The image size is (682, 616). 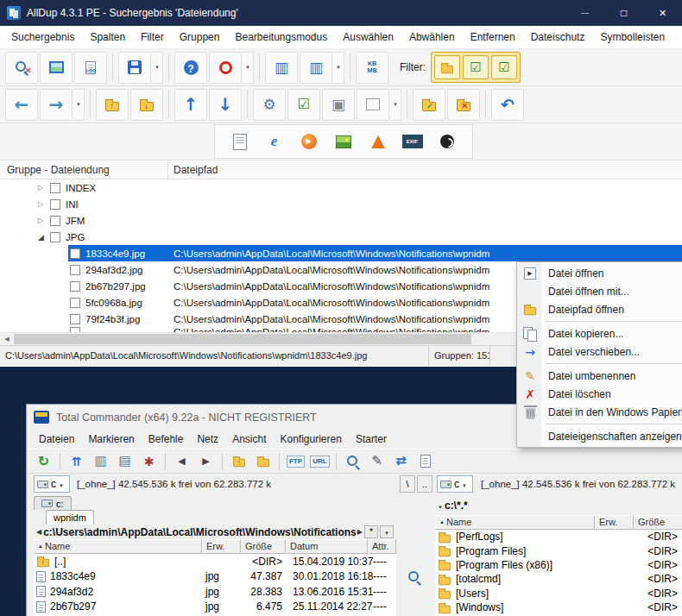 I want to click on tc-dir-row: [totalcmd] <DIR>, so click(x=559, y=579).